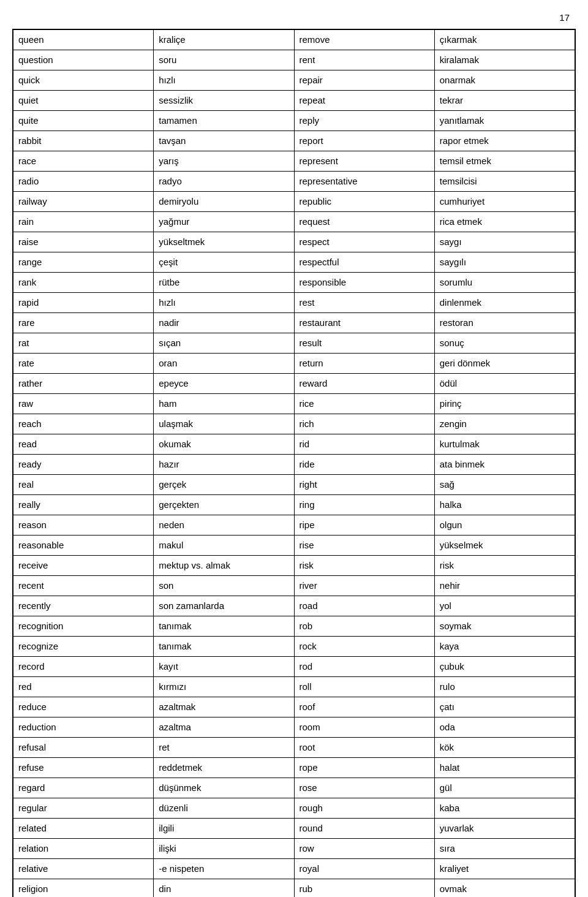 This screenshot has width=588, height=897. Describe the element at coordinates (505, 262) in the screenshot. I see `table-cell: saygılı` at that location.